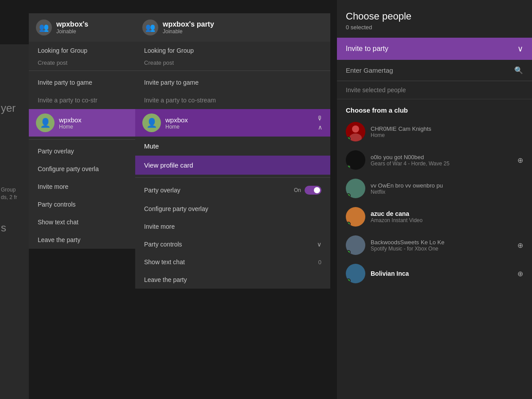 The image size is (532, 399). What do you see at coordinates (320, 127) in the screenshot?
I see `chevron-up-icon: ∧` at bounding box center [320, 127].